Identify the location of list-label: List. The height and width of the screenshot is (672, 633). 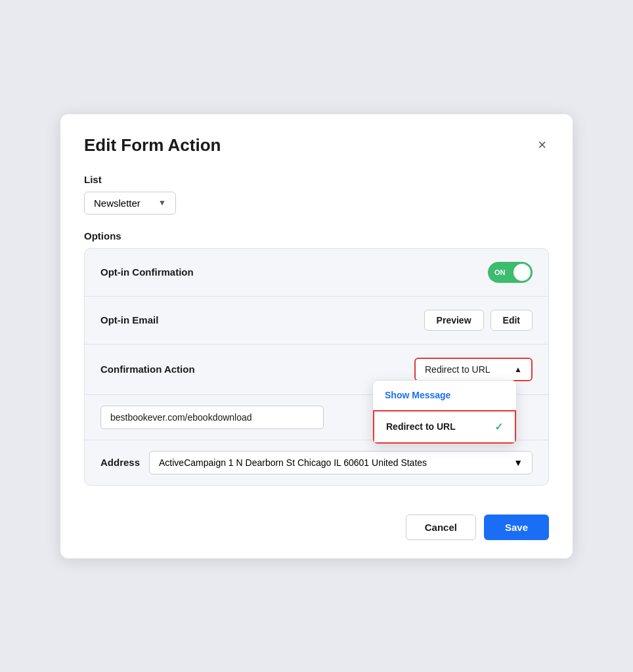
(316, 180).